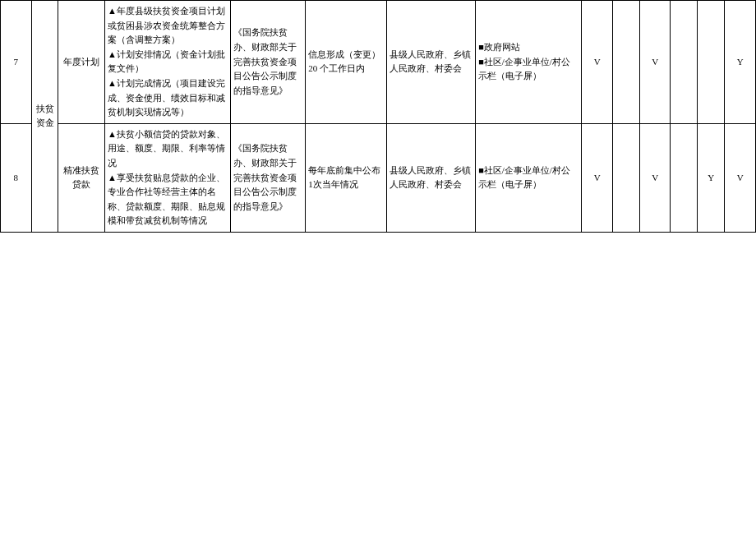  What do you see at coordinates (16, 62) in the screenshot?
I see `row-num: 7` at bounding box center [16, 62].